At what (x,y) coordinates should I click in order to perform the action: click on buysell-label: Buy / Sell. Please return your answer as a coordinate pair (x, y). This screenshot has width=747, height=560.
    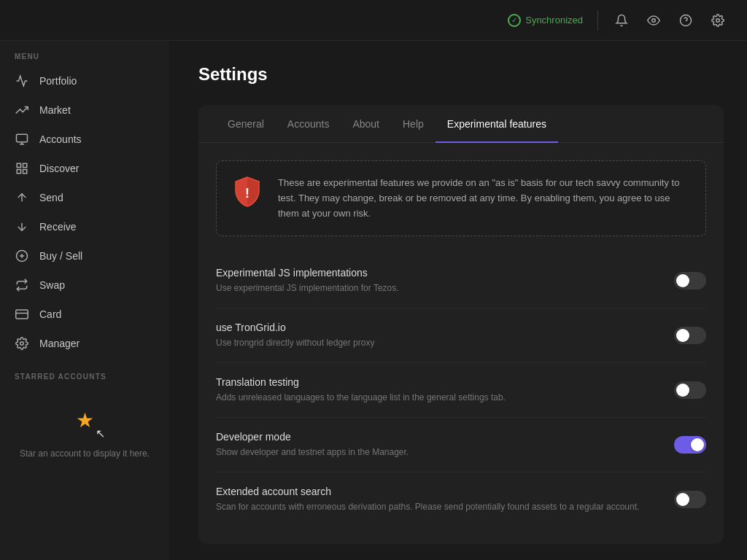
    Looking at the image, I should click on (61, 256).